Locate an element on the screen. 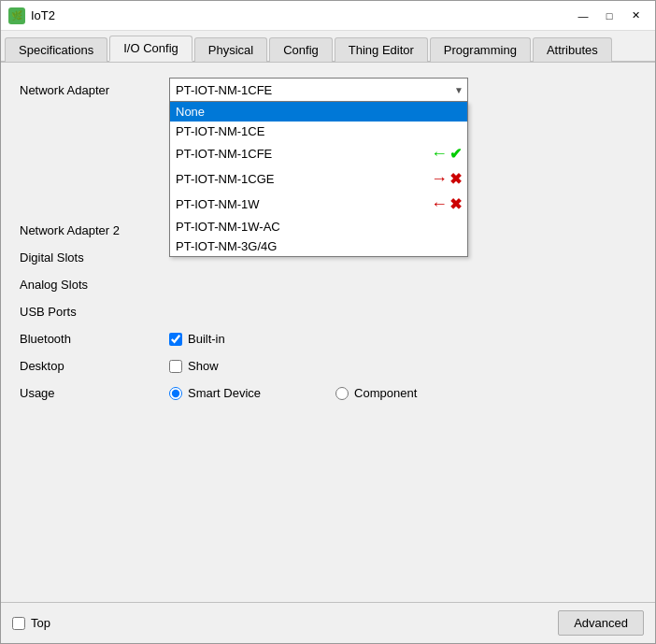 The image size is (656, 644). title-bar: 🌿 IoT2 — □ ✕ is located at coordinates (328, 16).